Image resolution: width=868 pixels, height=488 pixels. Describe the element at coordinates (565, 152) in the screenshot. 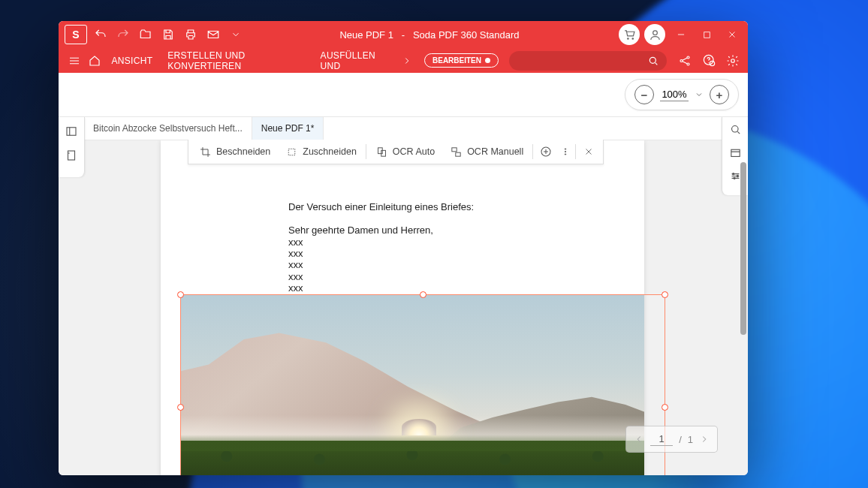

I see `more-options-icon` at that location.